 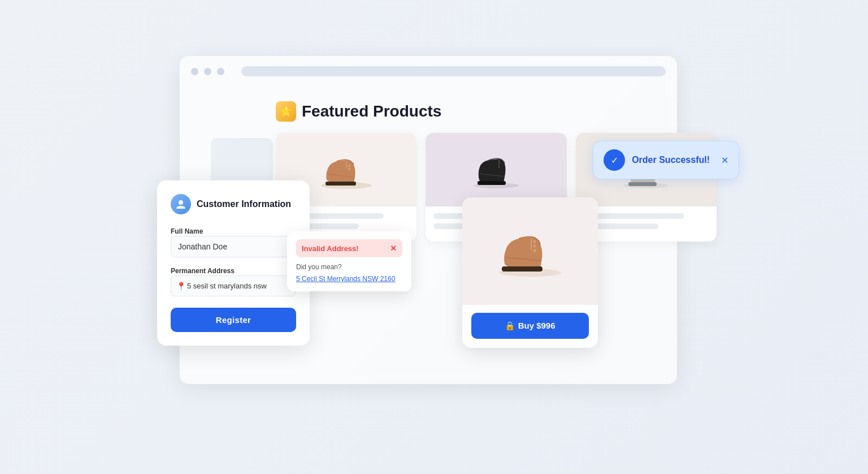 I want to click on user-icon, so click(x=181, y=204).